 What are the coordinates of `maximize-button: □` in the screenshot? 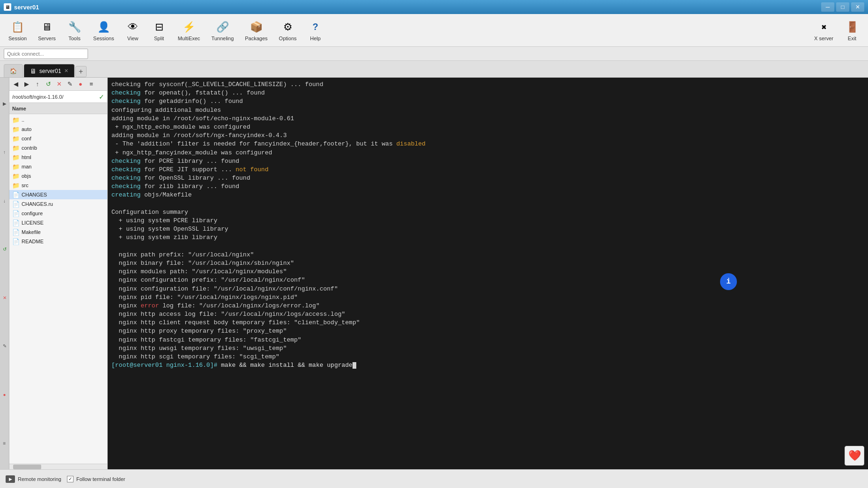 It's located at (843, 7).